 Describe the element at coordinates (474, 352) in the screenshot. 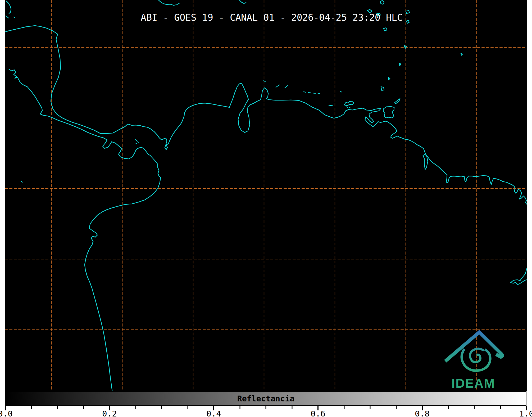

I see `mountain-spiral-icon` at that location.